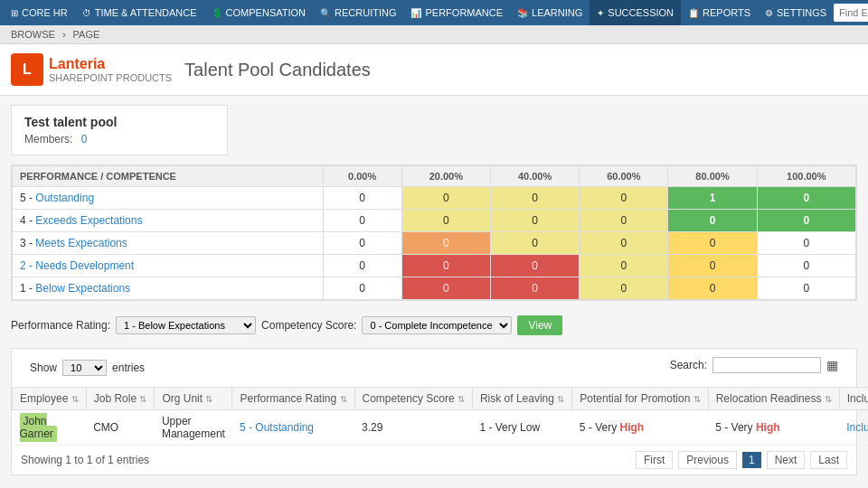 The width and height of the screenshot is (868, 488). Describe the element at coordinates (362, 221) in the screenshot. I see `grid-cell-1-0: 0` at that location.